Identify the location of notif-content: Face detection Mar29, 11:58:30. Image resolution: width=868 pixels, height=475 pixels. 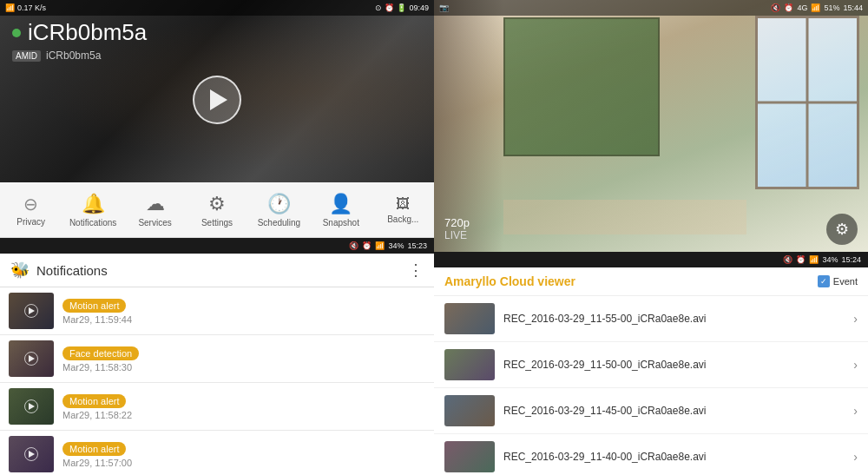
(244, 359).